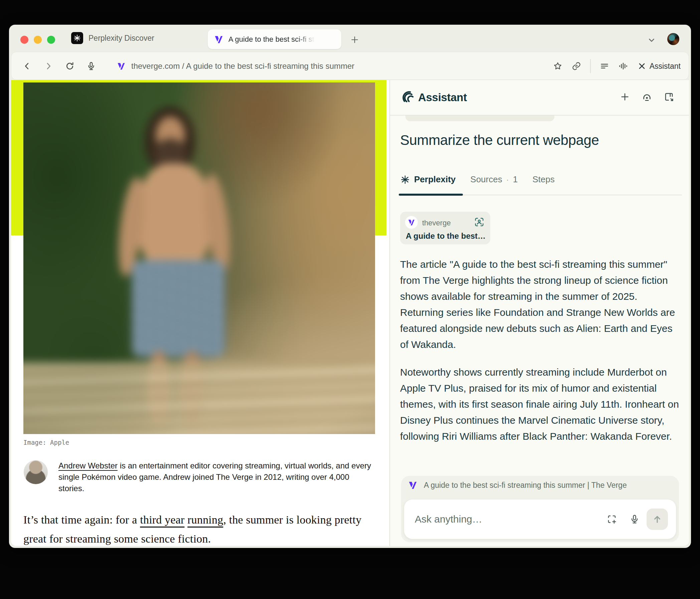 This screenshot has height=599, width=700. I want to click on minimize-window-button, so click(38, 40).